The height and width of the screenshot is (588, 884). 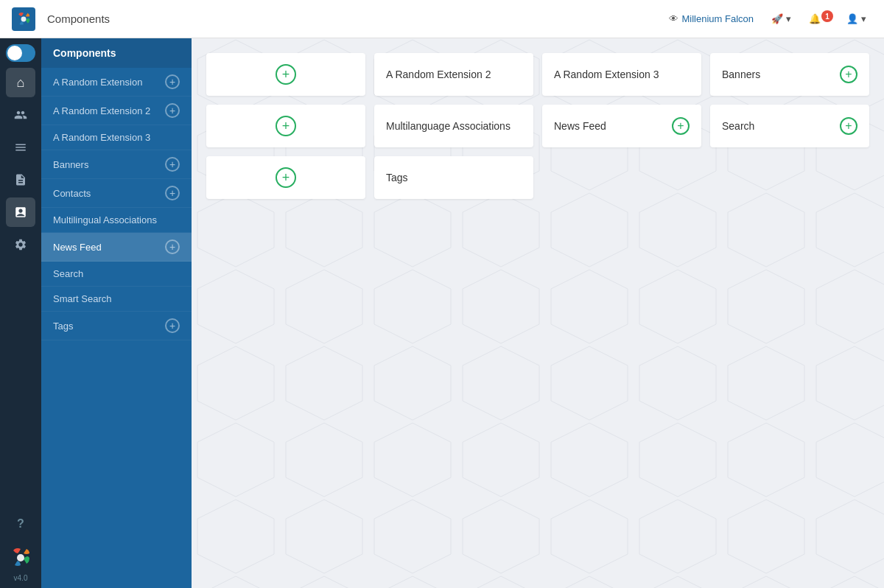 I want to click on sidebar-icon-home: ⌂, so click(x=21, y=83).